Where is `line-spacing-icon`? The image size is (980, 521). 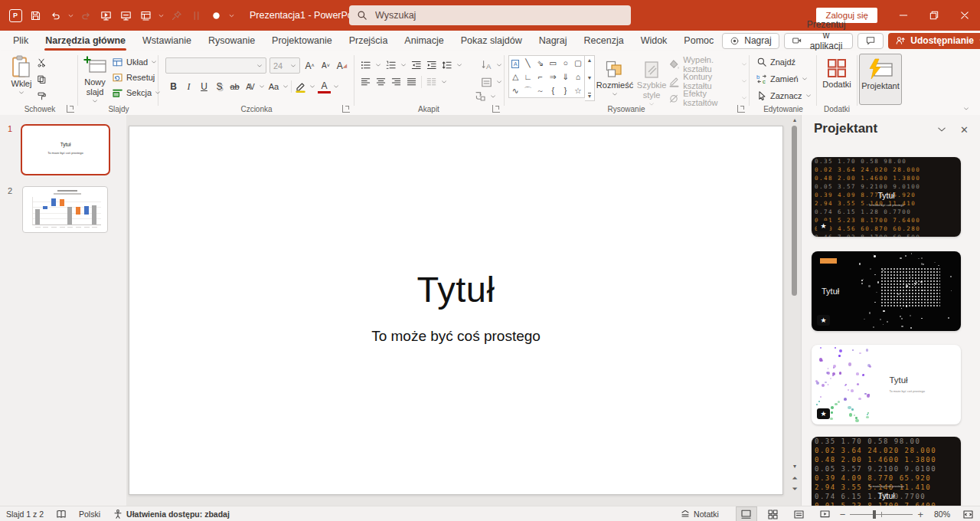 line-spacing-icon is located at coordinates (447, 65).